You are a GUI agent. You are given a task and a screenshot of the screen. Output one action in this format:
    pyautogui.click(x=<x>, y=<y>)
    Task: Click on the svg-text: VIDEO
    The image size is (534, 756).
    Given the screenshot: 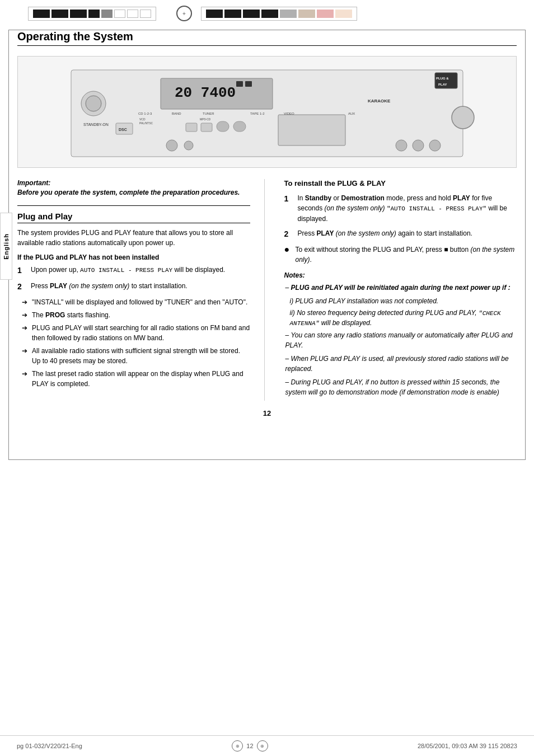 What is the action you would take?
    pyautogui.click(x=289, y=114)
    